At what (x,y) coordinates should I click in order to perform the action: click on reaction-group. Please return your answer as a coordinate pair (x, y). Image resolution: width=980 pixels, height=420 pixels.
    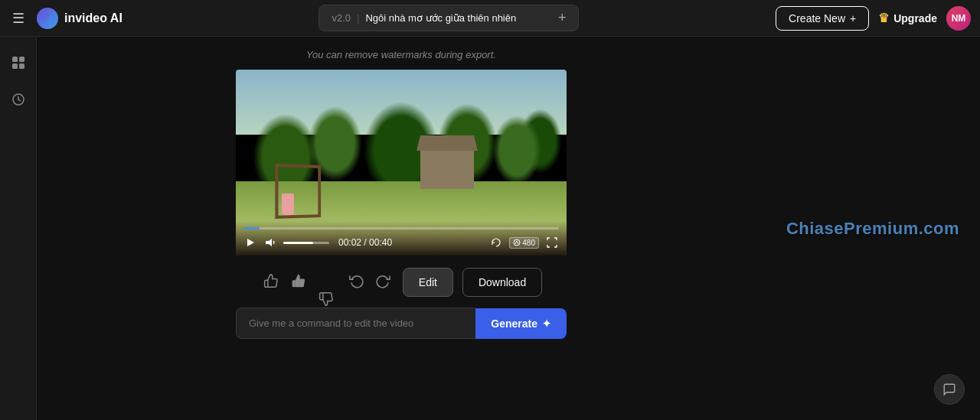
    Looking at the image, I should click on (299, 283).